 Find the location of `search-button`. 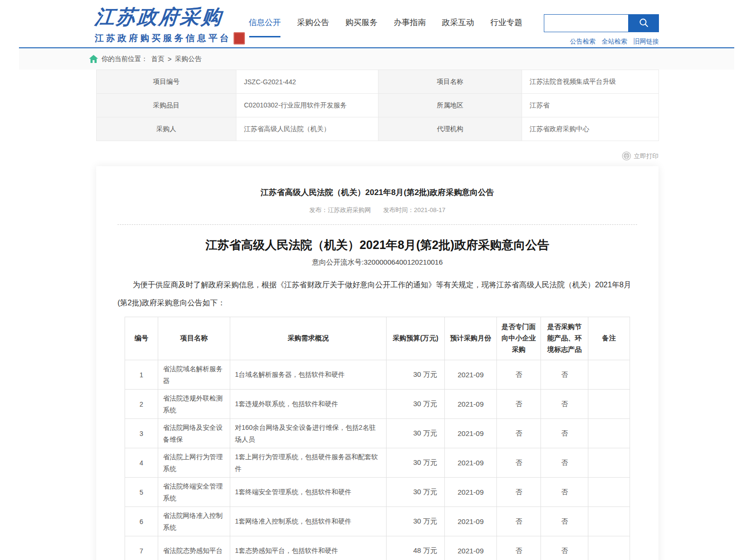

search-button is located at coordinates (643, 23).